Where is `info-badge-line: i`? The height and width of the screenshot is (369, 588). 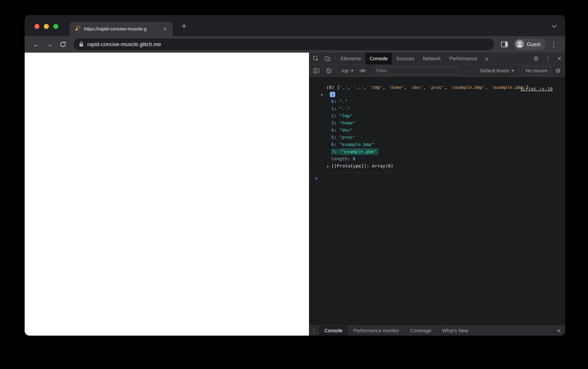 info-badge-line: i is located at coordinates (446, 94).